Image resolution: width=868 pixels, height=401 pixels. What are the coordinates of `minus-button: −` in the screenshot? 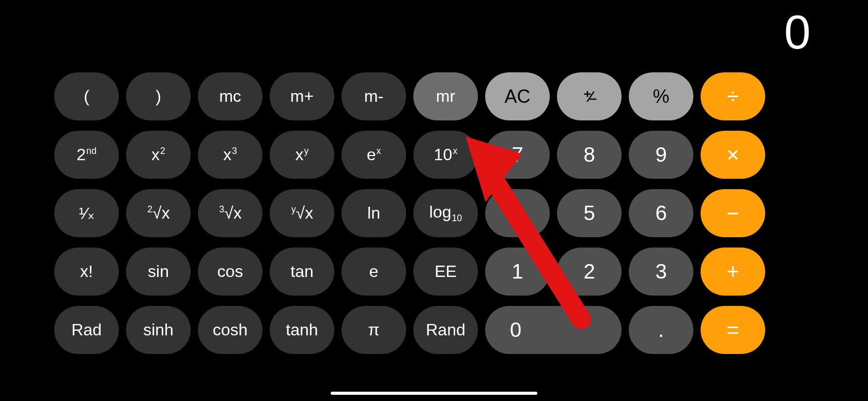 It's located at (733, 213).